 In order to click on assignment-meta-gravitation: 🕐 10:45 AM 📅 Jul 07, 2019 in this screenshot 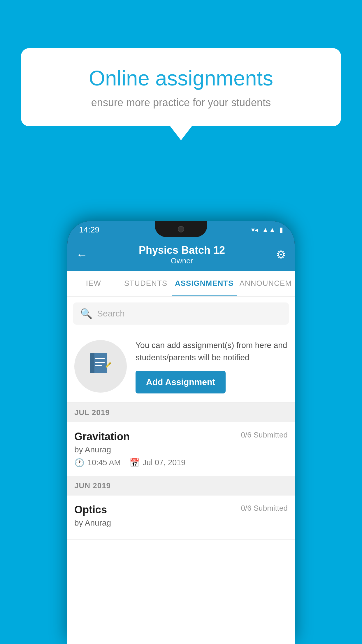, I will do `click(181, 463)`.